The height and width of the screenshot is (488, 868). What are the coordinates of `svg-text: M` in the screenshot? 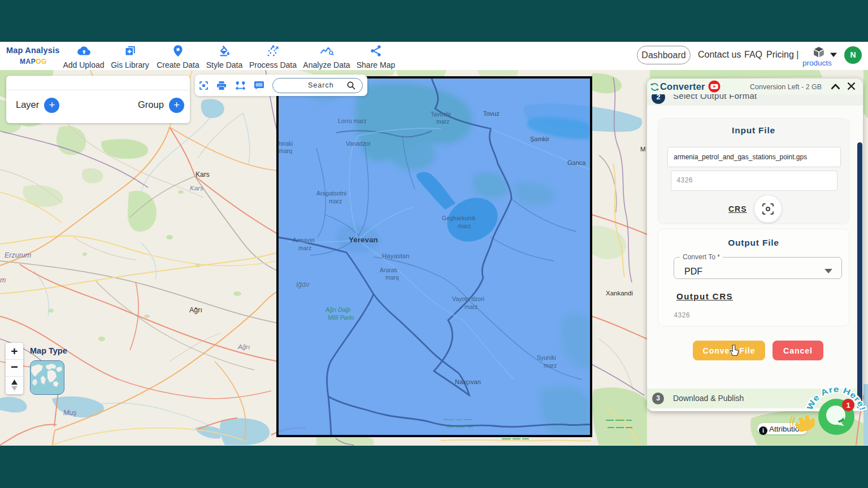 It's located at (643, 149).